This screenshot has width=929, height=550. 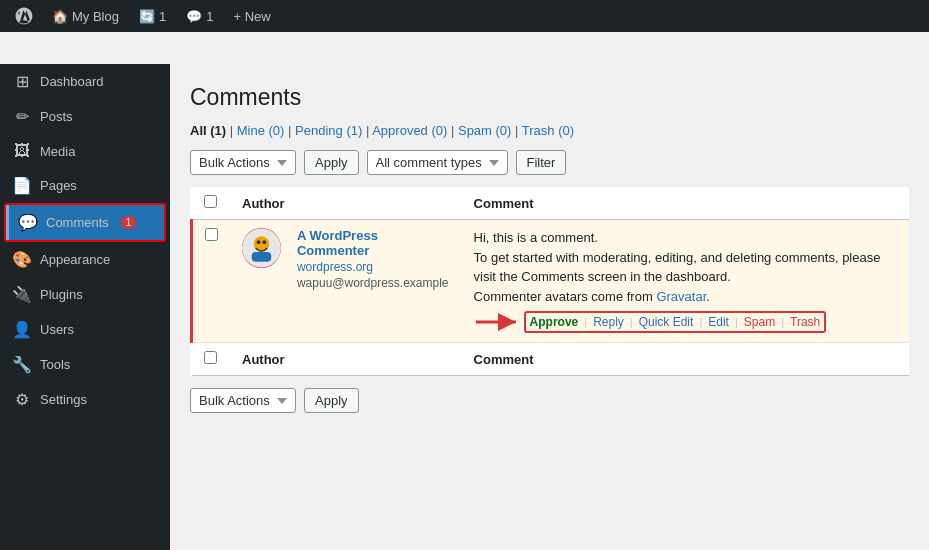 I want to click on appearance-icon: 🎨, so click(x=22, y=260).